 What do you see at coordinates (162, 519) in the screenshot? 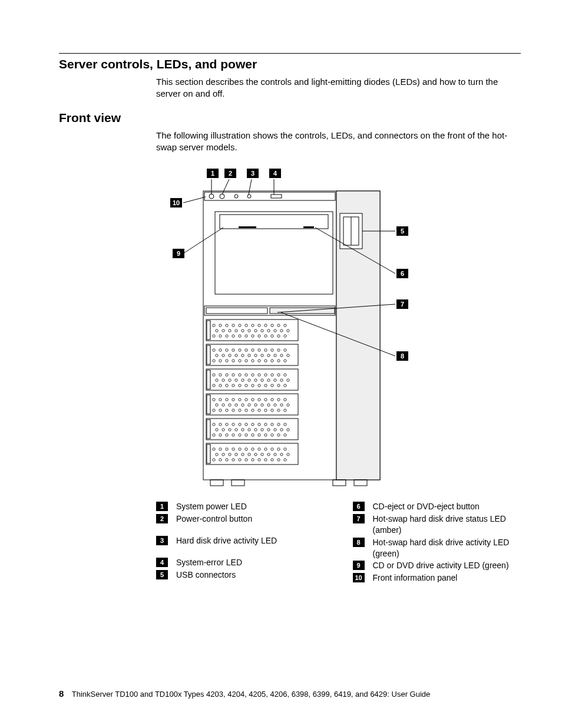
I see `legend-num-2: 2` at bounding box center [162, 519].